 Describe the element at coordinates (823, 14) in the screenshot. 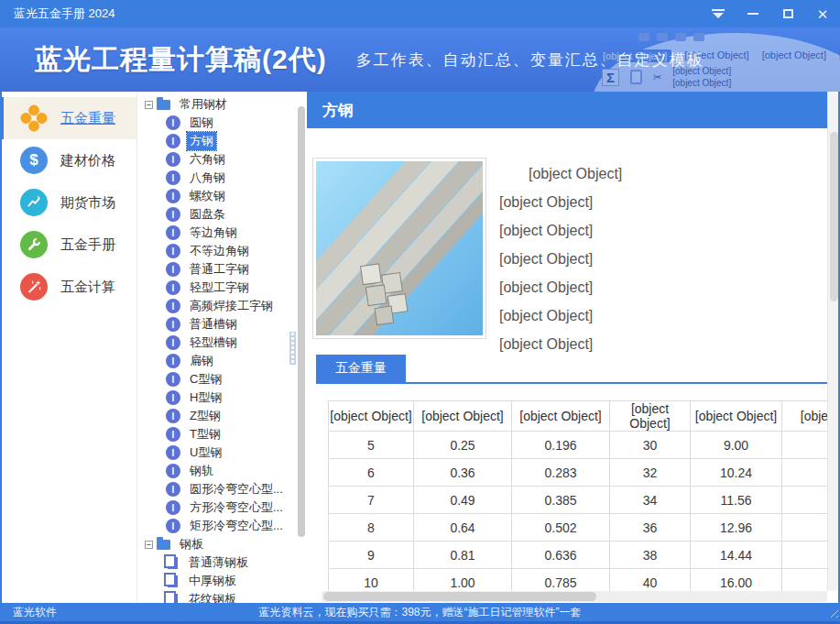

I see `close-button: ✕` at that location.